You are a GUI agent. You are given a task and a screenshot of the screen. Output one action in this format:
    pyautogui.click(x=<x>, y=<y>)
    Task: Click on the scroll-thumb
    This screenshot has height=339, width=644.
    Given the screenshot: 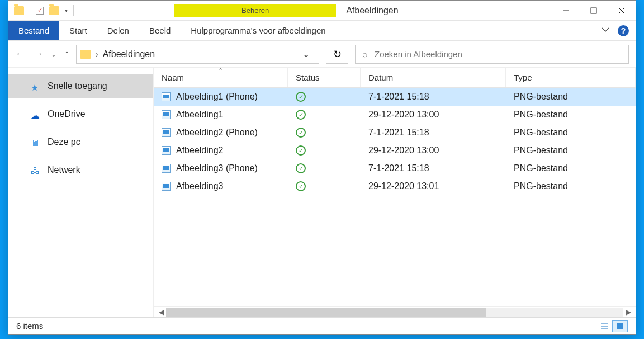 What is the action you would take?
    pyautogui.click(x=326, y=312)
    